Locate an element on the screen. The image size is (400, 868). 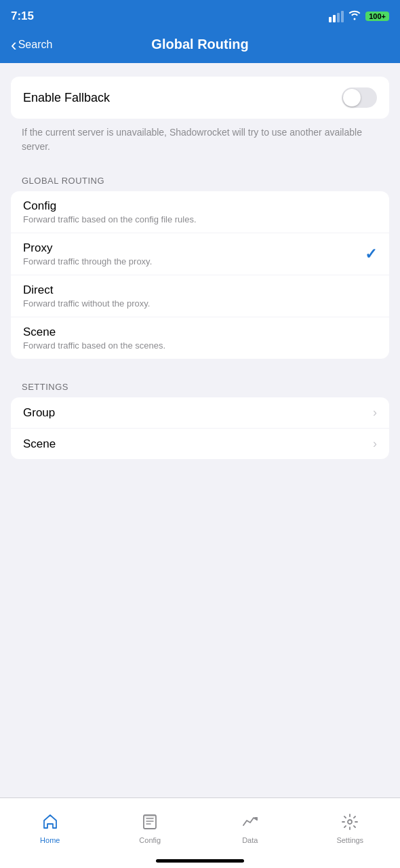
routing-proxy-checkmark: ✓ is located at coordinates (371, 254).